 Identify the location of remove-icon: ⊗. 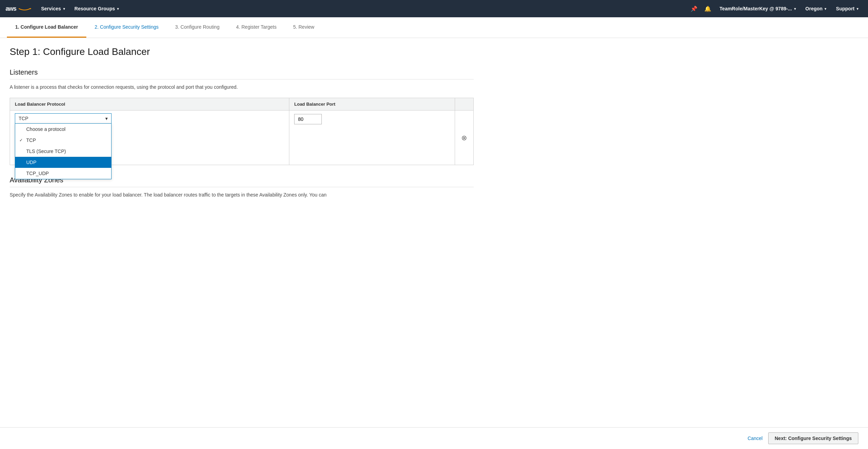
(464, 138).